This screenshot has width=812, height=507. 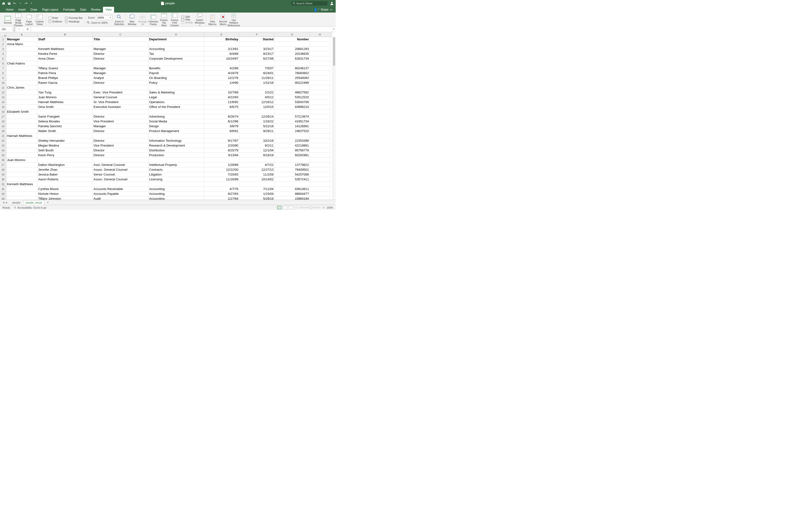 What do you see at coordinates (292, 73) in the screenshot?
I see `cell: 76083602` at bounding box center [292, 73].